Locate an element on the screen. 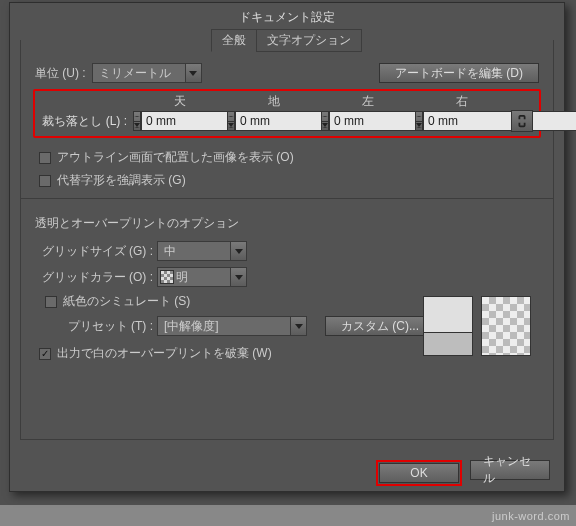 This screenshot has height=526, width=576. units-select: ミリメートル is located at coordinates (147, 73).